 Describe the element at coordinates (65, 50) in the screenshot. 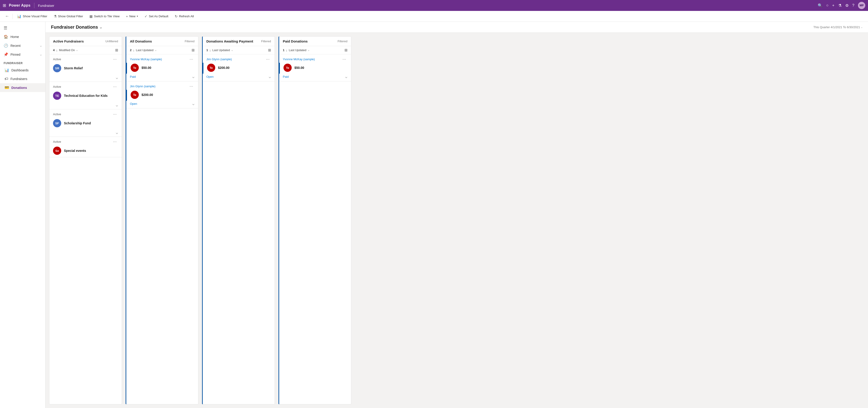

I see `sort-control-fundraisers: 4 ↓ Modified On ⌵` at that location.